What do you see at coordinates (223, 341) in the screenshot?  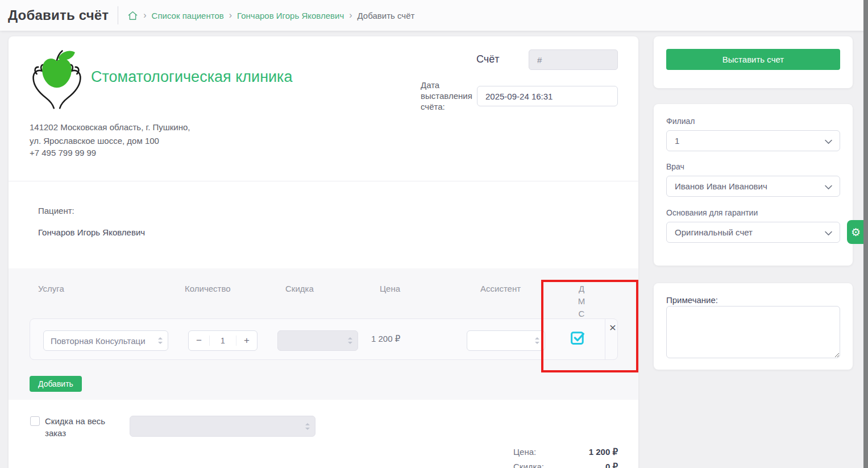 I see `quantity-stepper: − +` at bounding box center [223, 341].